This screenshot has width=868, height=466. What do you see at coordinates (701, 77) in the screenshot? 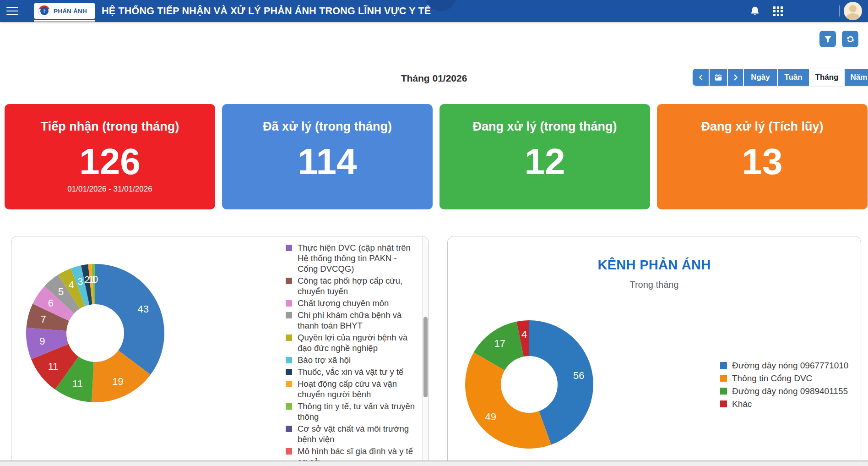
I see `chevron-left-icon` at bounding box center [701, 77].